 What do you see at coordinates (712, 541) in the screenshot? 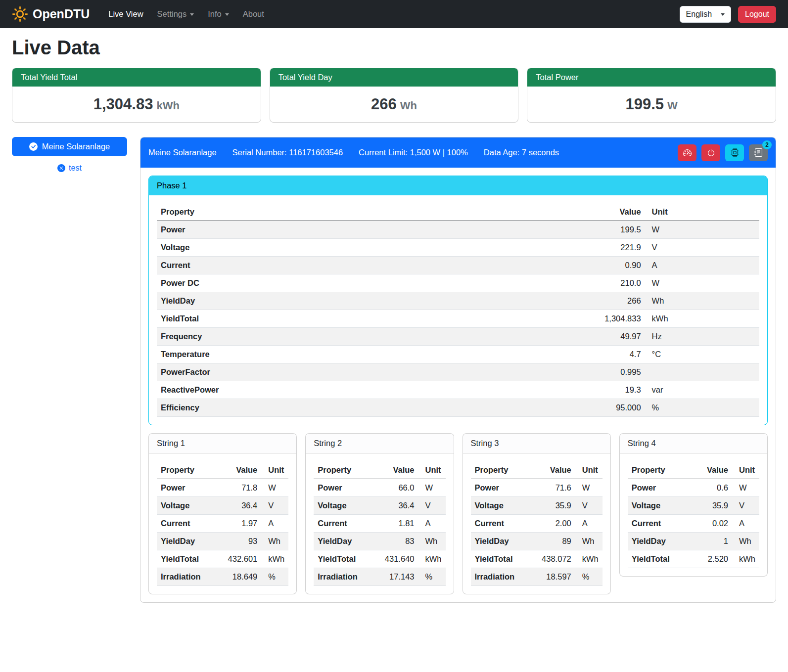
I see `property-value: 1` at bounding box center [712, 541].